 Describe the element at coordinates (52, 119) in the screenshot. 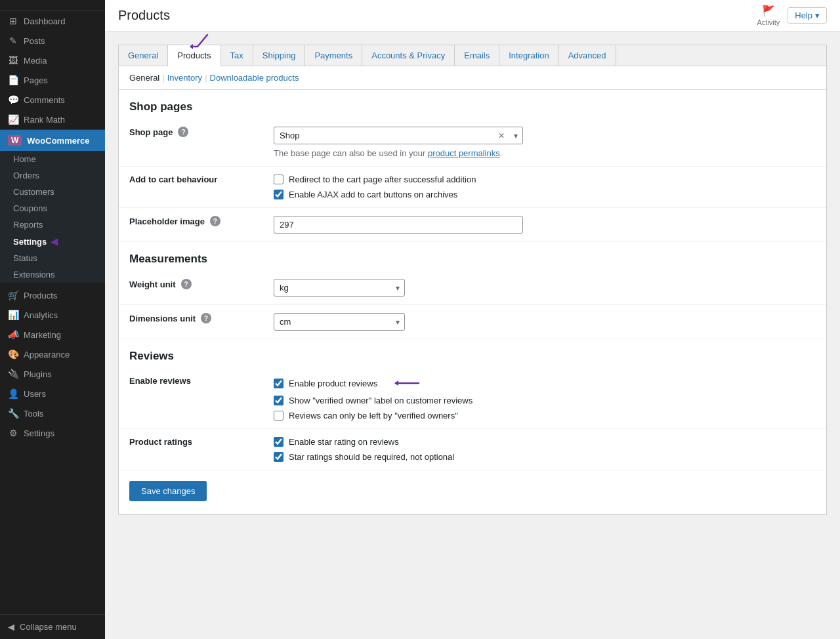

I see `sidebar-item-rank-math: 📈 Rank Math` at that location.